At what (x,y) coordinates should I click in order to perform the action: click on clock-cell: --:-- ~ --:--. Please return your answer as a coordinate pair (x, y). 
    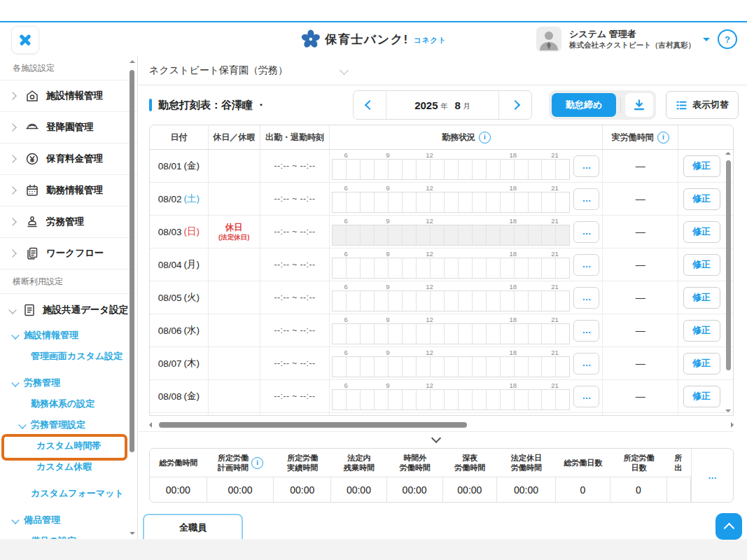
    Looking at the image, I should click on (295, 166).